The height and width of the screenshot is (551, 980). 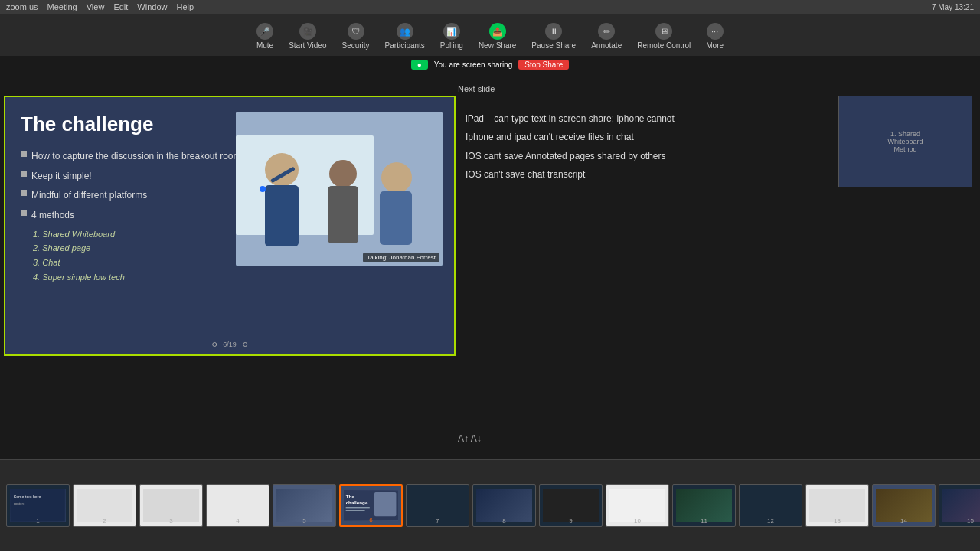 I want to click on note-line-1: iPad – can type text in screen share; ip…, so click(x=718, y=119).